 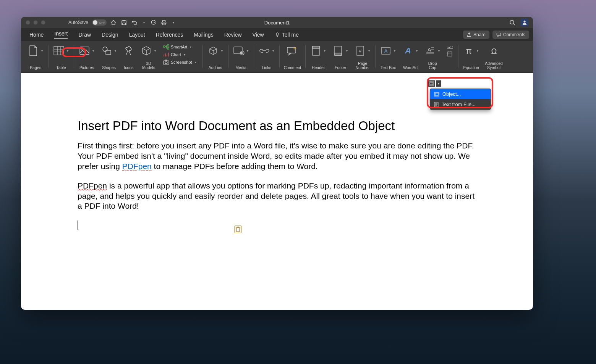 I want to click on minimize-button, so click(x=36, y=23).